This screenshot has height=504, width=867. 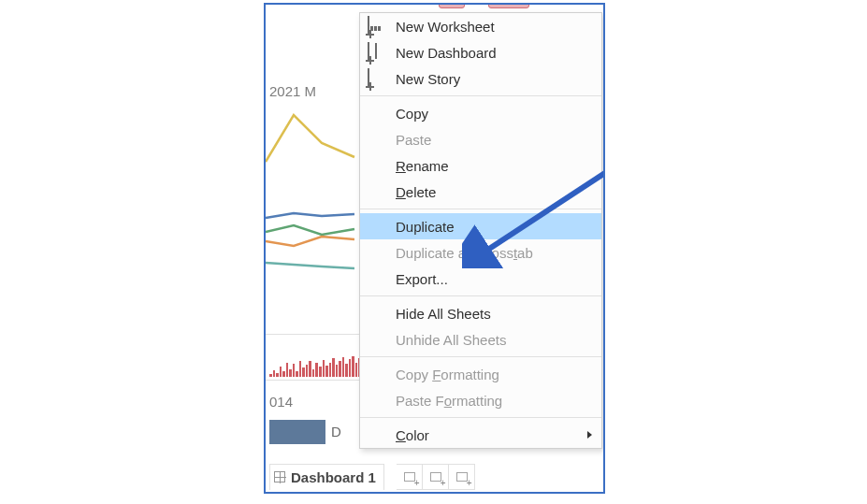 I want to click on menu-label: New Worksheet, so click(x=445, y=26).